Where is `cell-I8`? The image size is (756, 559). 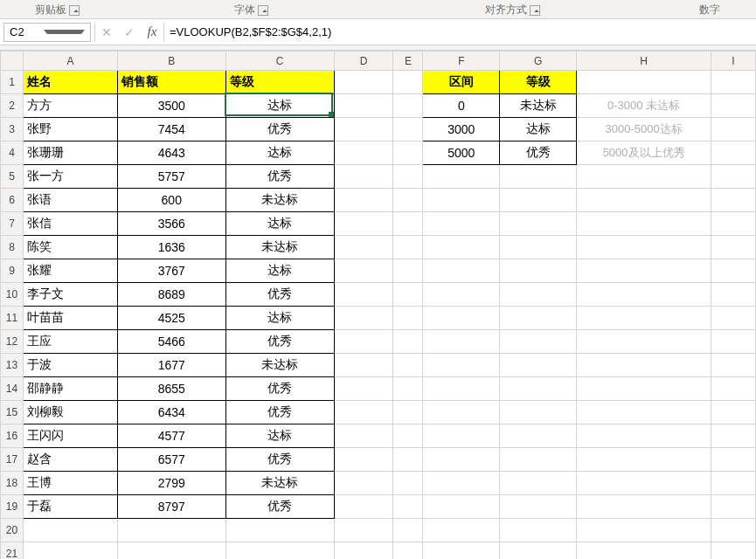 cell-I8 is located at coordinates (734, 248).